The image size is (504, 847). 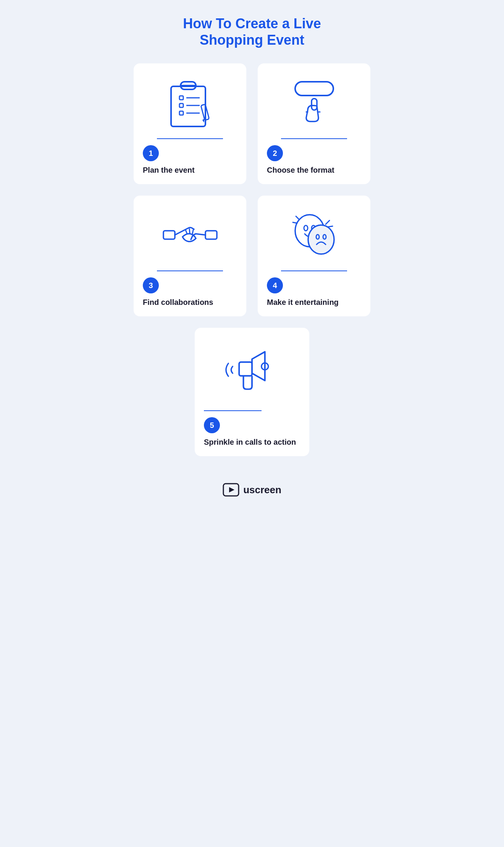 What do you see at coordinates (190, 256) in the screenshot?
I see `step-3-card: 3 Find collaborations` at bounding box center [190, 256].